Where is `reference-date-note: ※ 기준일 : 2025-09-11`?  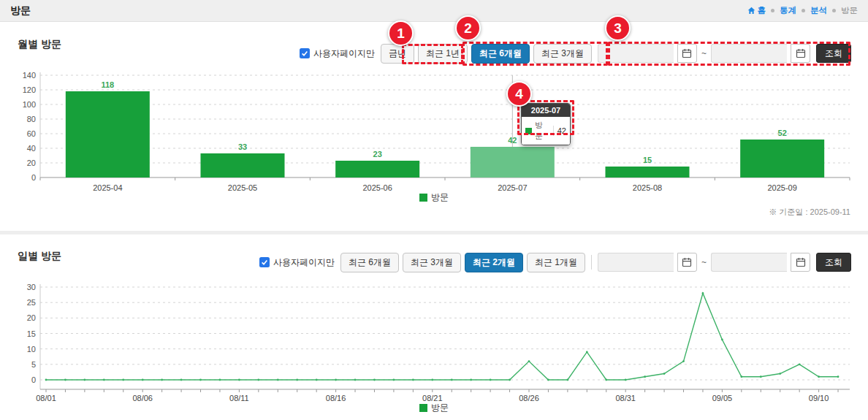 reference-date-note: ※ 기준일 : 2025-09-11 is located at coordinates (810, 212).